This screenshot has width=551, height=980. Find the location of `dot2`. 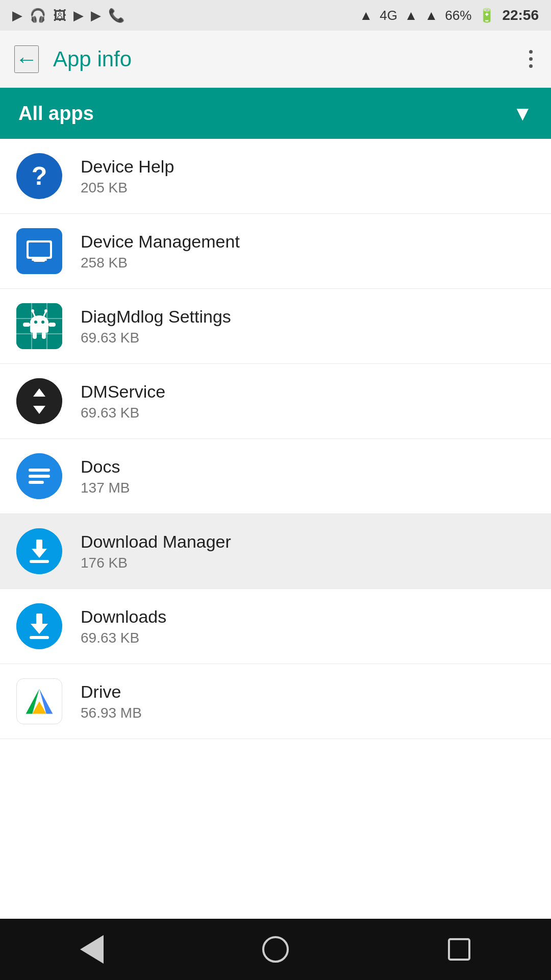

dot2 is located at coordinates (531, 59).